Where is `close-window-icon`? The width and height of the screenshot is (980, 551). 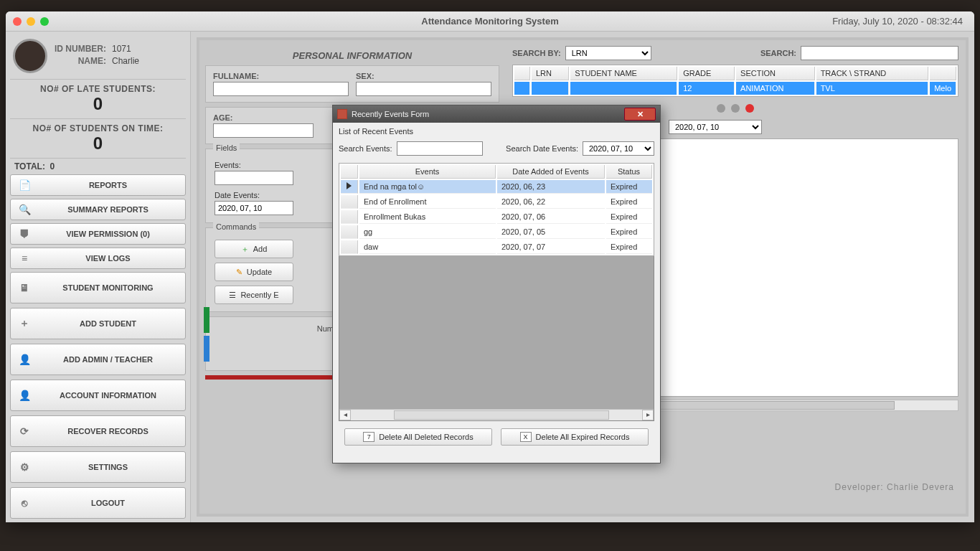
close-window-icon is located at coordinates (17, 22).